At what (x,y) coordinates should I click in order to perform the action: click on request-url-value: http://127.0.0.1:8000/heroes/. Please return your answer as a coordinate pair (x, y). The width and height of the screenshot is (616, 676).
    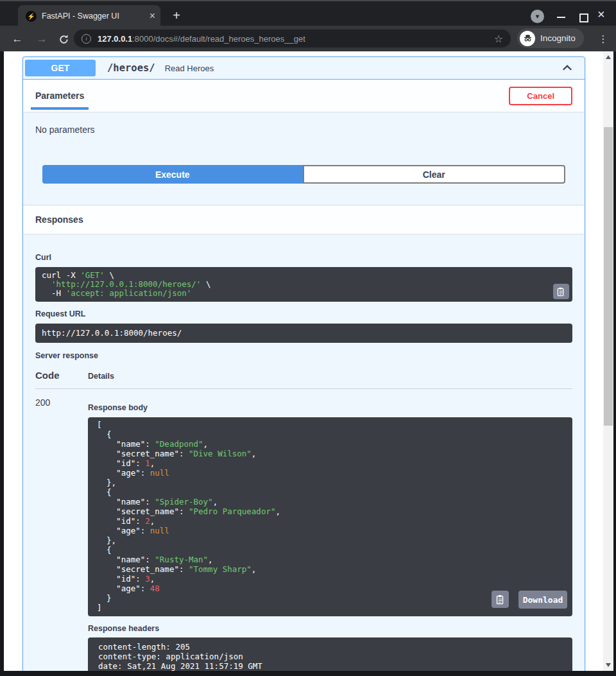
    Looking at the image, I should click on (304, 333).